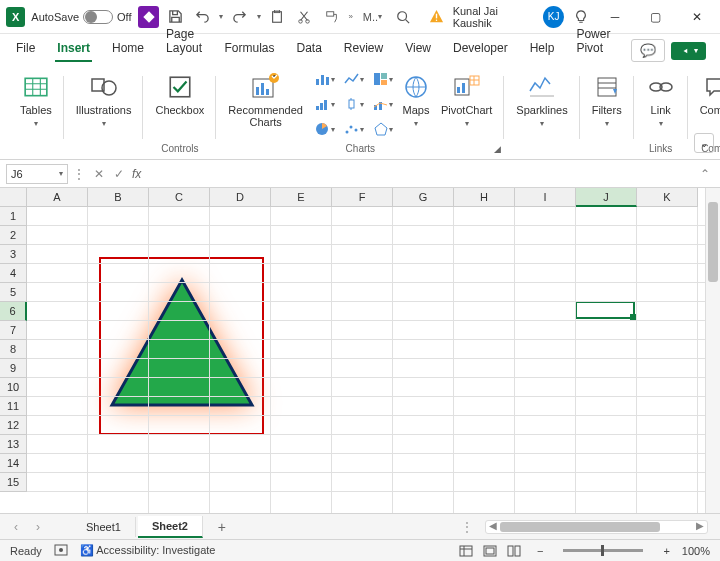 Image resolution: width=720 pixels, height=561 pixels. Describe the element at coordinates (696, 17) in the screenshot. I see `close-button: ✕` at that location.